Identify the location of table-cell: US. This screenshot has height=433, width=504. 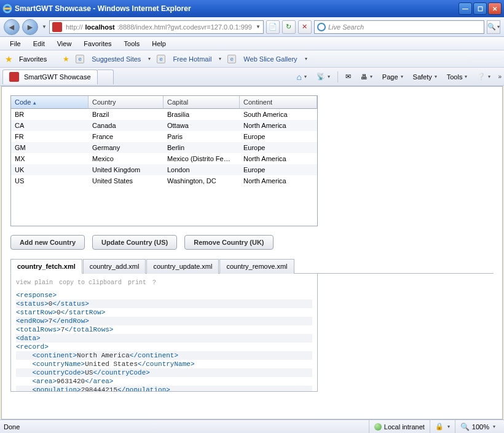
(50, 181).